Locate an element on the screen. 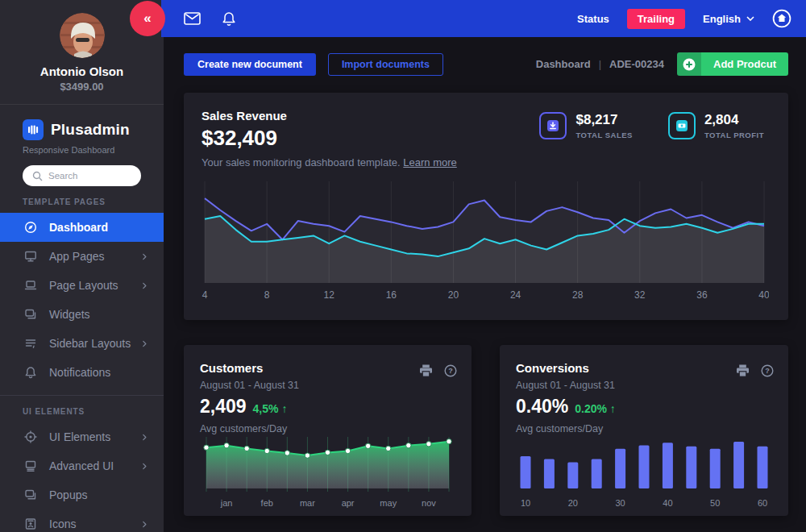  stat-item: 2,804TOTAL PROFIT is located at coordinates (716, 126).